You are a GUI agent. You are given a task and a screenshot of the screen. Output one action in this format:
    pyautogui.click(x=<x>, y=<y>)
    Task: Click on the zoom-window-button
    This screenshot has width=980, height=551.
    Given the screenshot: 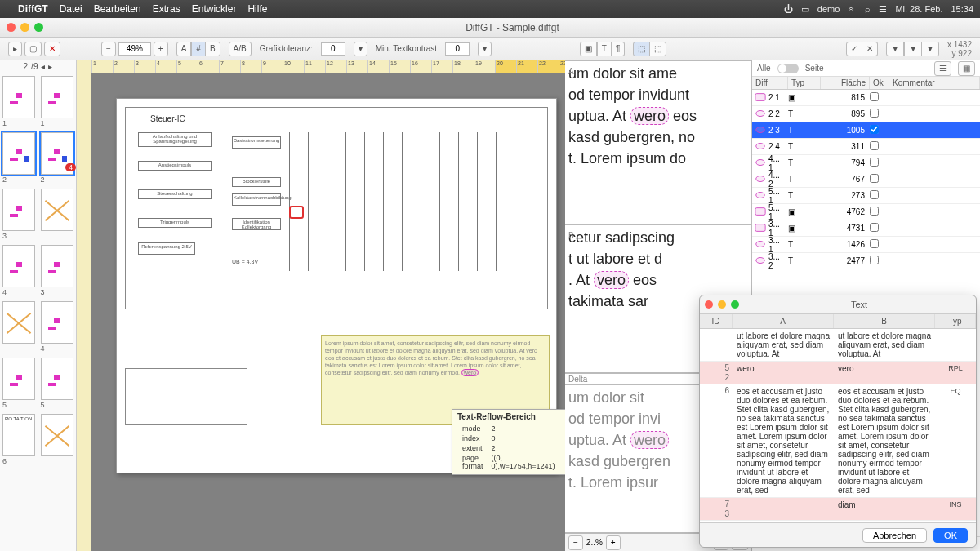 What is the action you would take?
    pyautogui.click(x=39, y=28)
    